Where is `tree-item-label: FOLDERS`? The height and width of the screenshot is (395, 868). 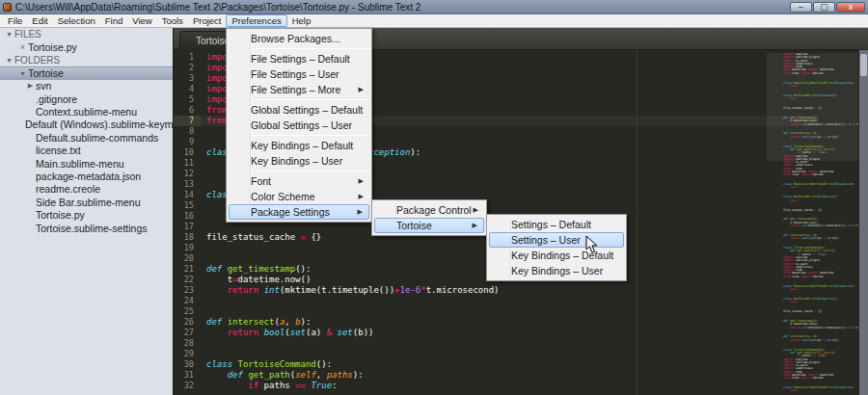
tree-item-label: FOLDERS is located at coordinates (37, 60).